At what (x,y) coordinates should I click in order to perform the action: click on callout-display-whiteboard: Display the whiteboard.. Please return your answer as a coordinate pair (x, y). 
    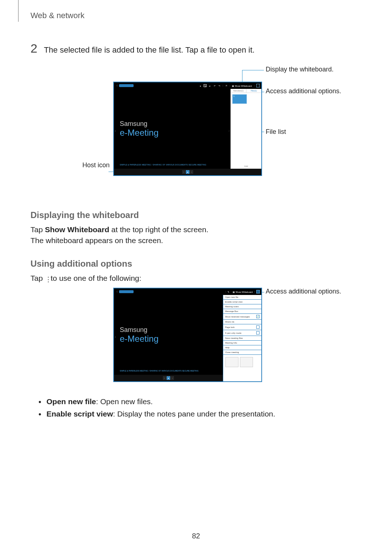
    Looking at the image, I should click on (302, 70).